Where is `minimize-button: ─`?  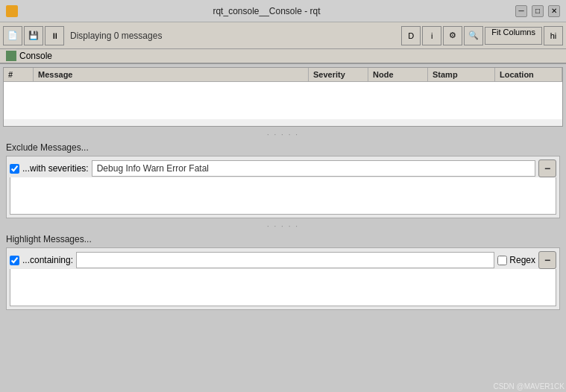
minimize-button: ─ is located at coordinates (521, 11).